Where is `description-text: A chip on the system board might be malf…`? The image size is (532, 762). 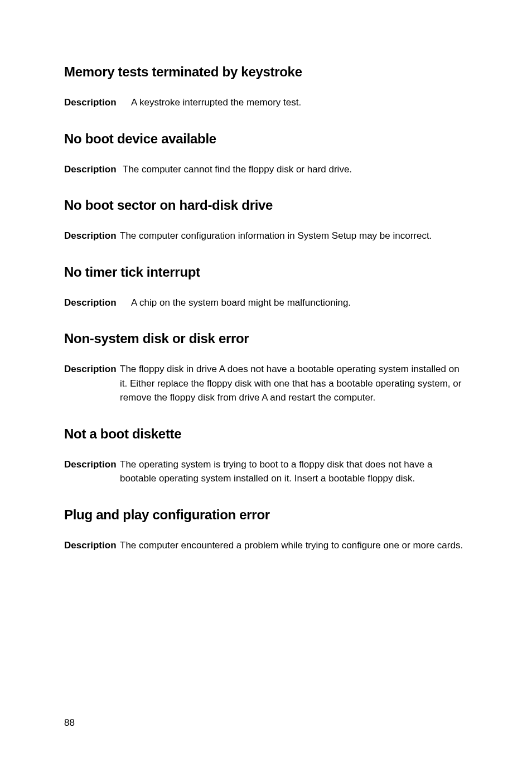
description-text: A chip on the system board might be malf… is located at coordinates (299, 303).